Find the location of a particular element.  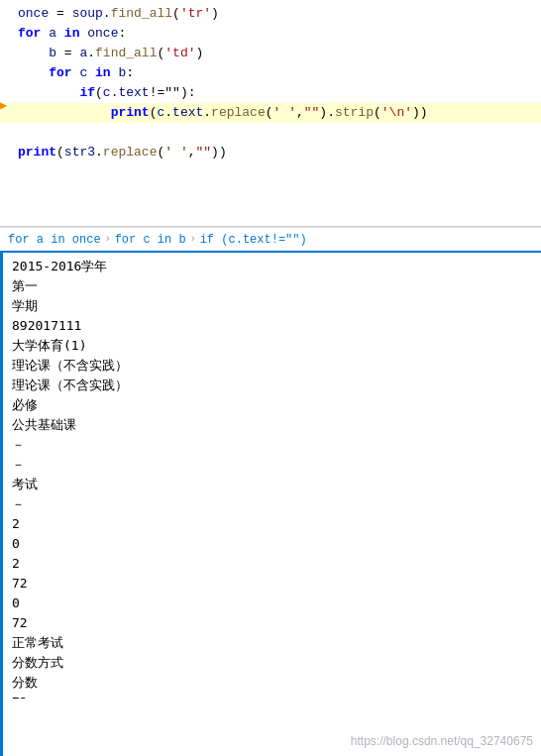

breadcrumb-item-2: if (c.text!="") is located at coordinates (254, 240).